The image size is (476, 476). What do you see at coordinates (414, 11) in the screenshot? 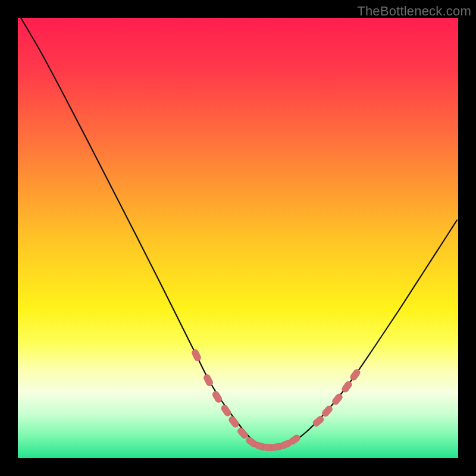
I see `watermark-text: TheBottleneck.com` at bounding box center [414, 11].